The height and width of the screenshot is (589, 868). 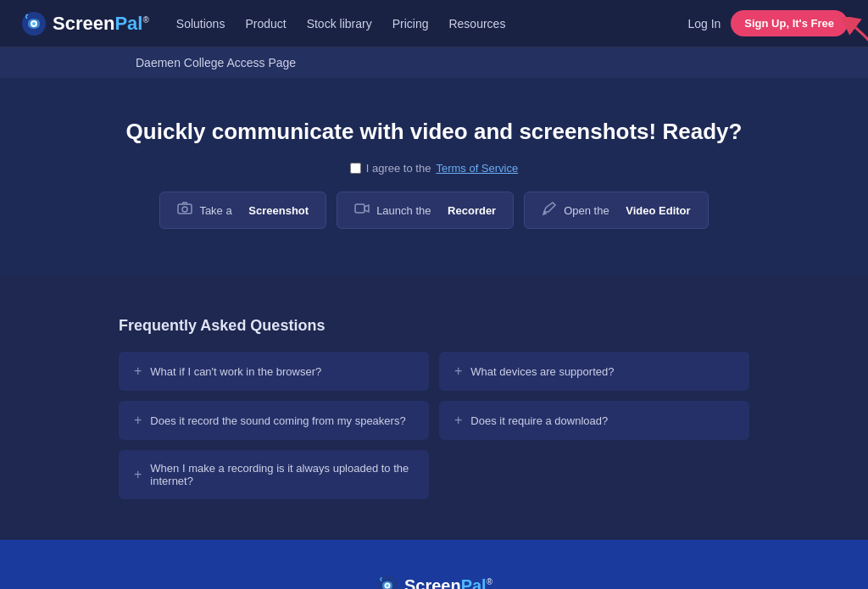 What do you see at coordinates (339, 24) in the screenshot?
I see `nav-stock-library: Stock library` at bounding box center [339, 24].